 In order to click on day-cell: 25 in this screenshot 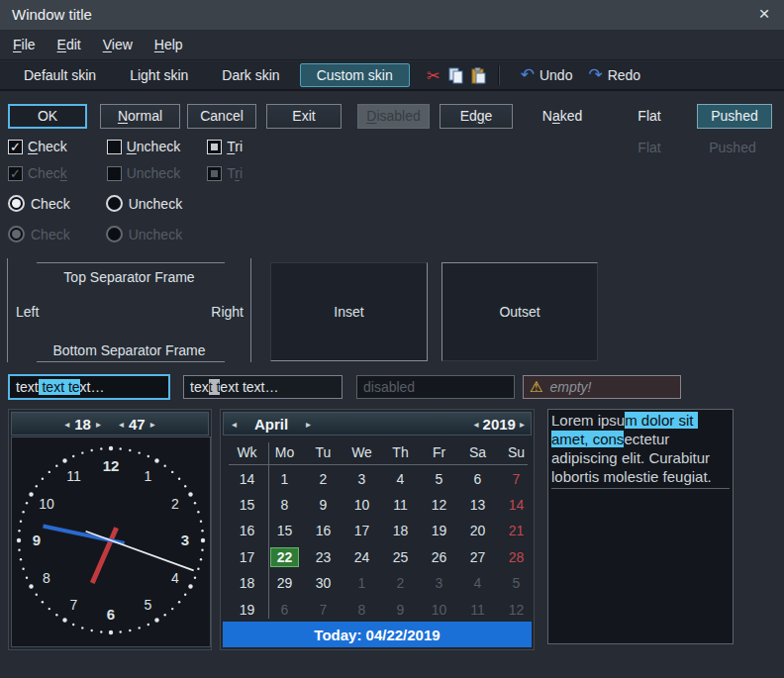, I will do `click(401, 557)`.